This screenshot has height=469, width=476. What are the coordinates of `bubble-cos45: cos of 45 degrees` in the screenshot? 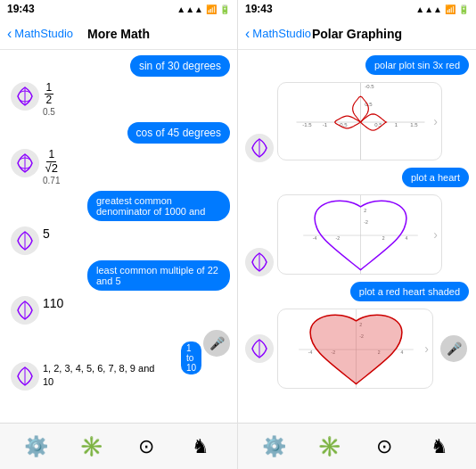 It's located at (178, 133).